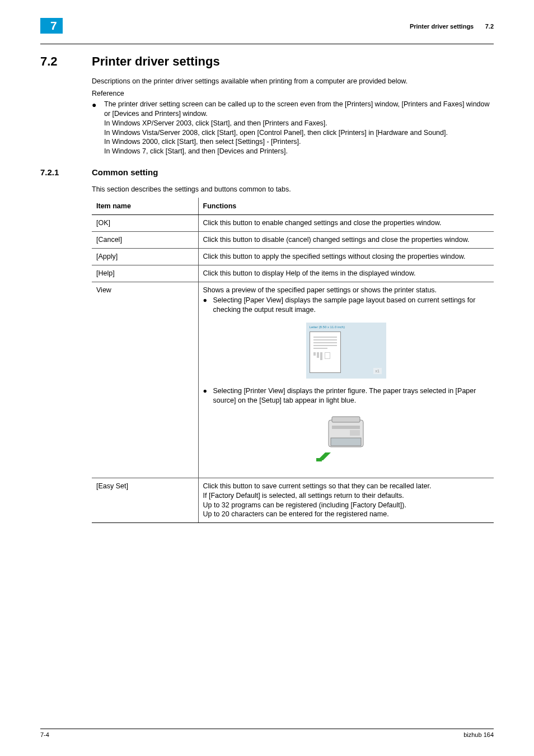 The image size is (534, 756). What do you see at coordinates (346, 206) in the screenshot?
I see `th-func: Functions` at bounding box center [346, 206].